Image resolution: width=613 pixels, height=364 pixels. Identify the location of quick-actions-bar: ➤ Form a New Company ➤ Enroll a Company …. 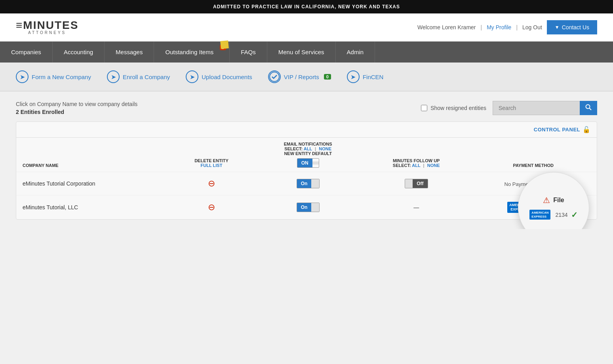
(306, 77).